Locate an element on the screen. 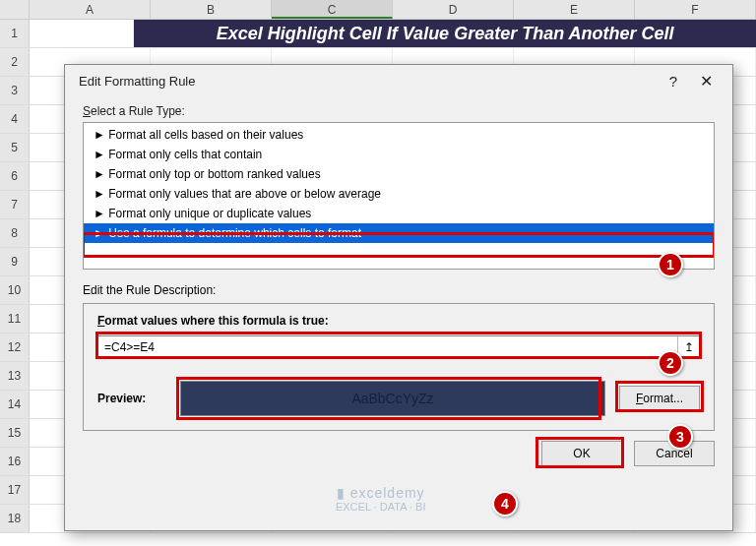  row-header: 10 is located at coordinates (15, 290).